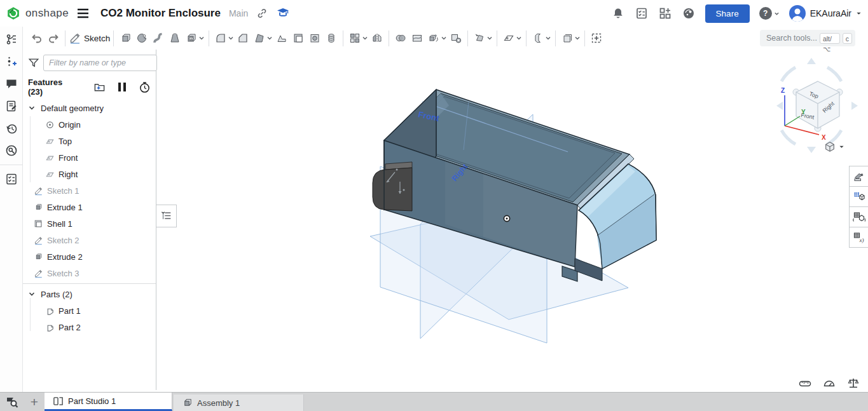 The height and width of the screenshot is (411, 868). I want to click on feature-item-part-2: Part 2, so click(89, 327).